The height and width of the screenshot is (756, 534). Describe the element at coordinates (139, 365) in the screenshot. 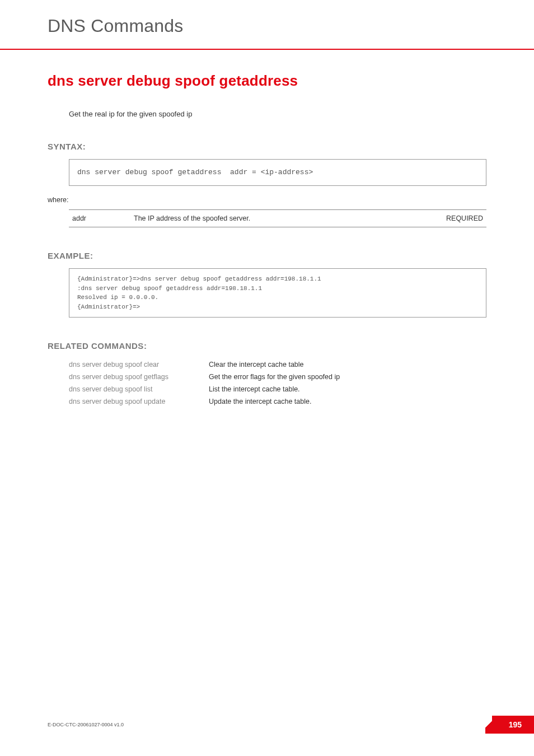

I see `related-cmd: dns server debug spoof clear` at that location.